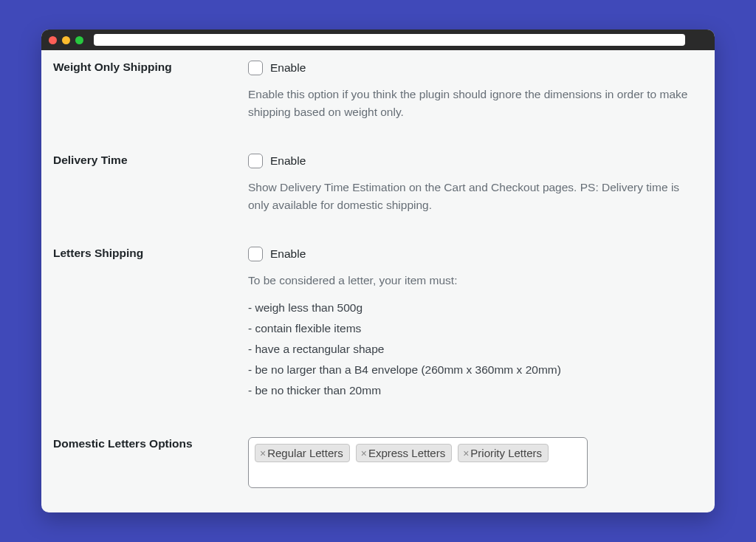 The height and width of the screenshot is (542, 756). What do you see at coordinates (390, 40) in the screenshot?
I see `url-bar` at bounding box center [390, 40].